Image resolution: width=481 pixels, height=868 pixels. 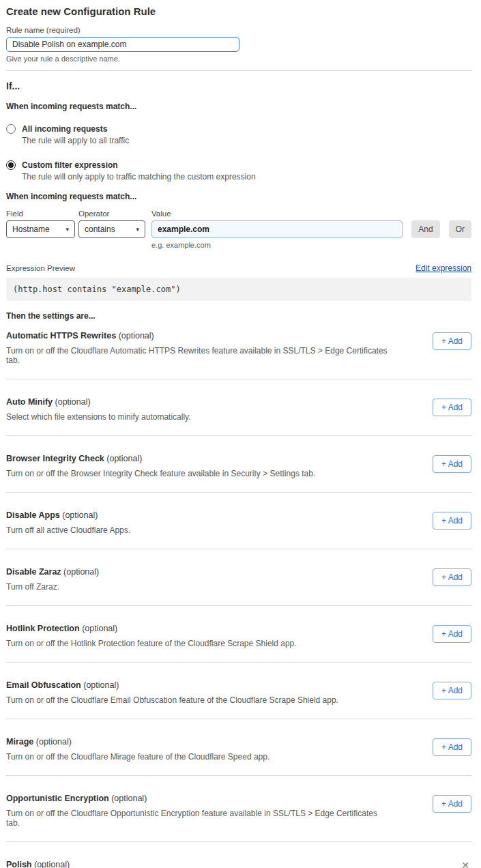 I want to click on setting-title: Browser Integrity Check (optional), so click(x=161, y=459).